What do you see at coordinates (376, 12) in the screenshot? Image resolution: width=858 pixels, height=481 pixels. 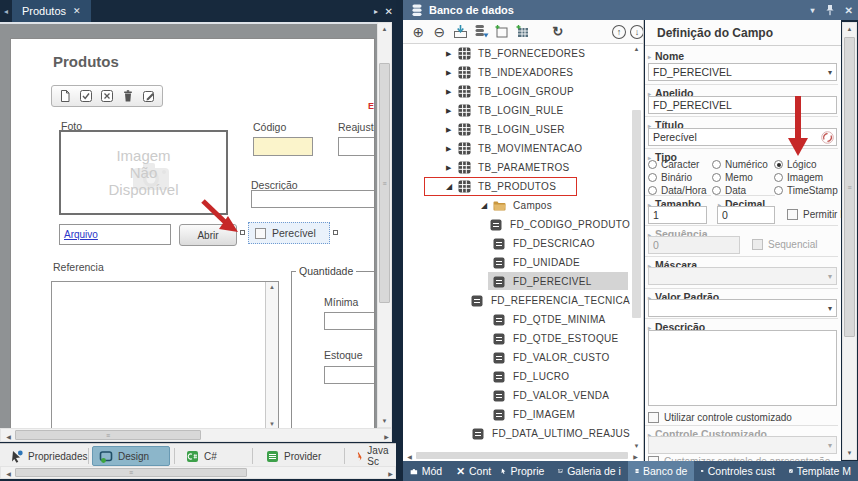 I see `tab-scroll-right-icon: ▸` at bounding box center [376, 12].